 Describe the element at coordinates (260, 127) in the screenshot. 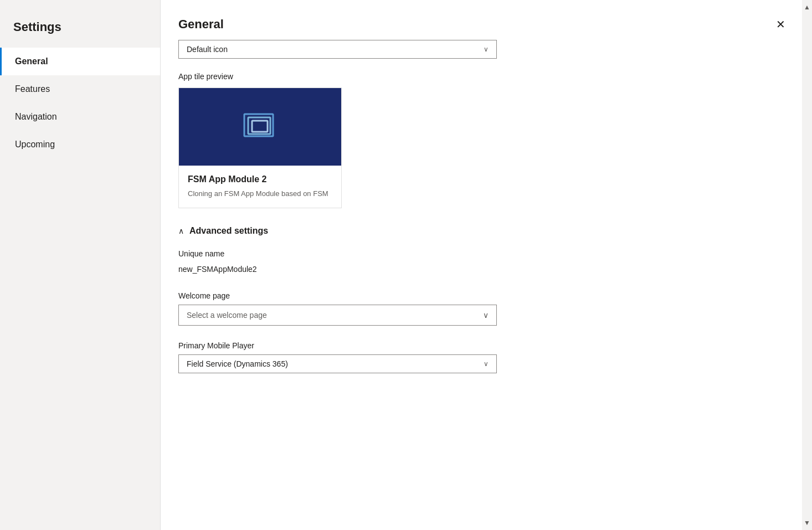

I see `app-tile-header` at that location.